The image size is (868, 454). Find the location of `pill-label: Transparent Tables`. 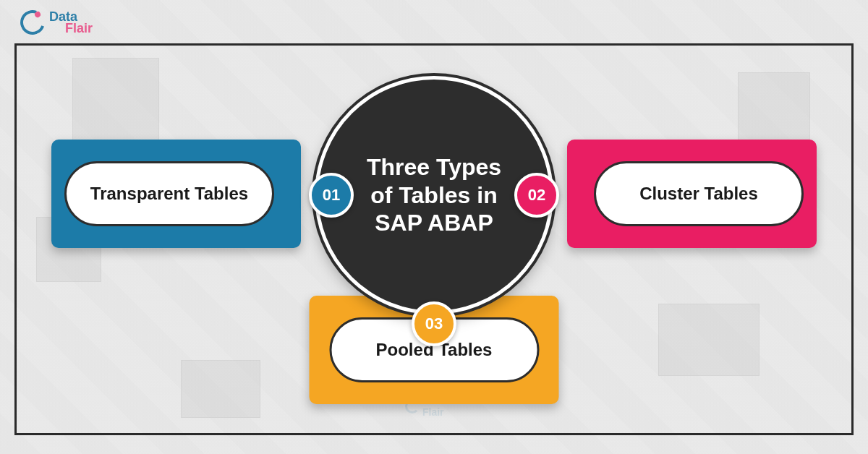

pill-label: Transparent Tables is located at coordinates (169, 194).